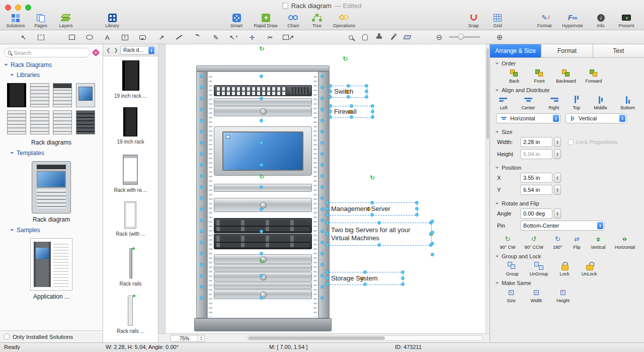 This screenshot has width=644, height=352. What do you see at coordinates (536, 154) in the screenshot?
I see `height-input: 5.04 in` at bounding box center [536, 154].